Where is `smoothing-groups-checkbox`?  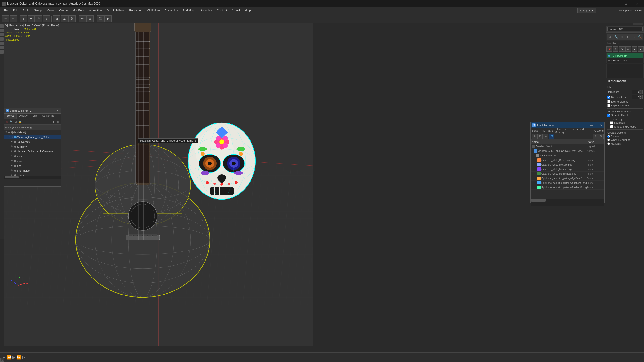 smoothing-groups-checkbox is located at coordinates (612, 126).